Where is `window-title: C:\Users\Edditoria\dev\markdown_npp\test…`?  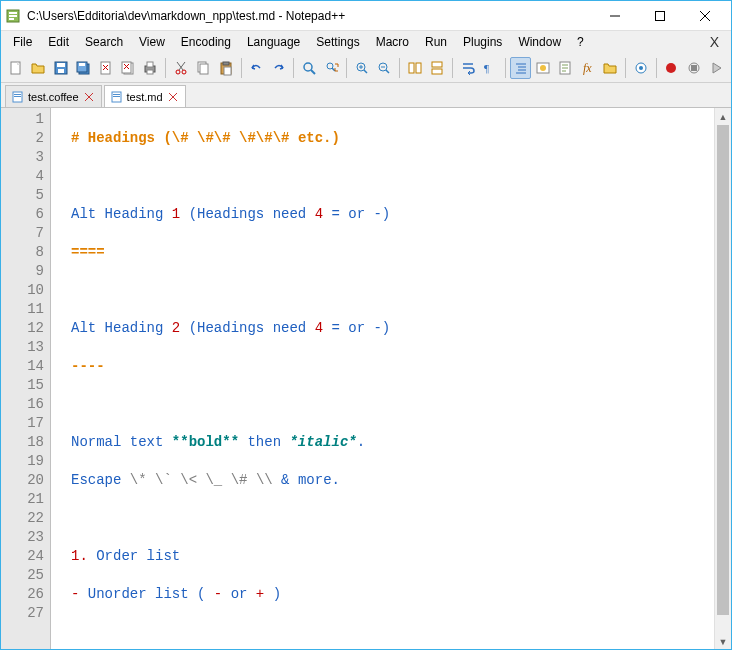 window-title: C:\Users\Edditoria\dev\markdown_npp\test… is located at coordinates (310, 16).